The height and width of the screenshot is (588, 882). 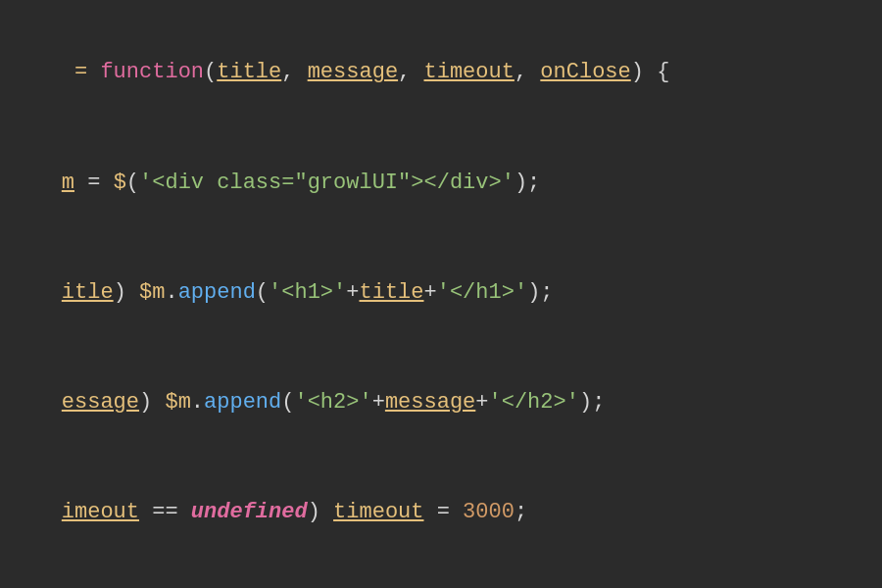 I want to click on token-paren: (, so click(x=210, y=73).